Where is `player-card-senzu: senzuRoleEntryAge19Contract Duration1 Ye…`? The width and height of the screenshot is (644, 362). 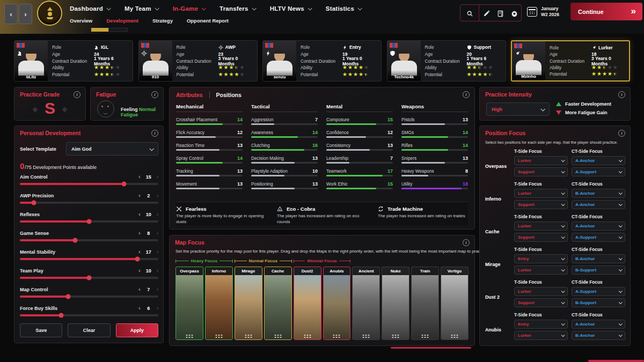
player-card-senzu: senzuRoleEntryAge19Contract Duration1 Ye… is located at coordinates (322, 61).